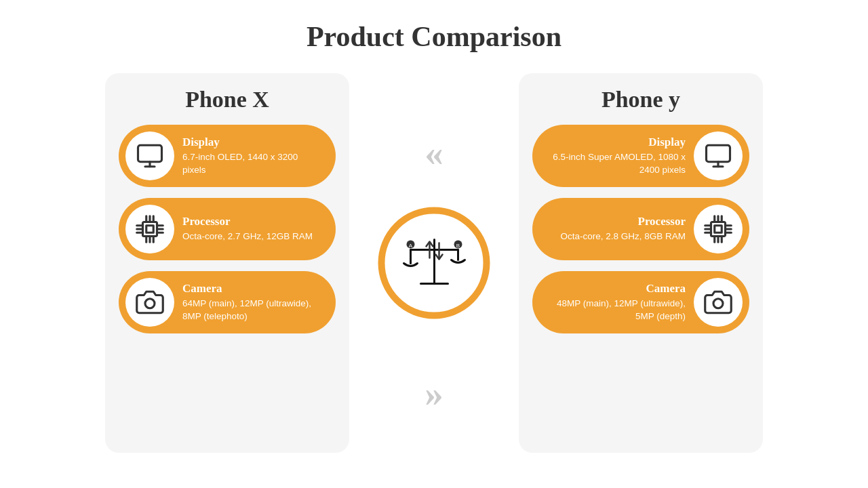  Describe the element at coordinates (227, 302) in the screenshot. I see `phone-x-camera-row: Camera 64MP (main), 12MP (ultrawide), 8M…` at that location.